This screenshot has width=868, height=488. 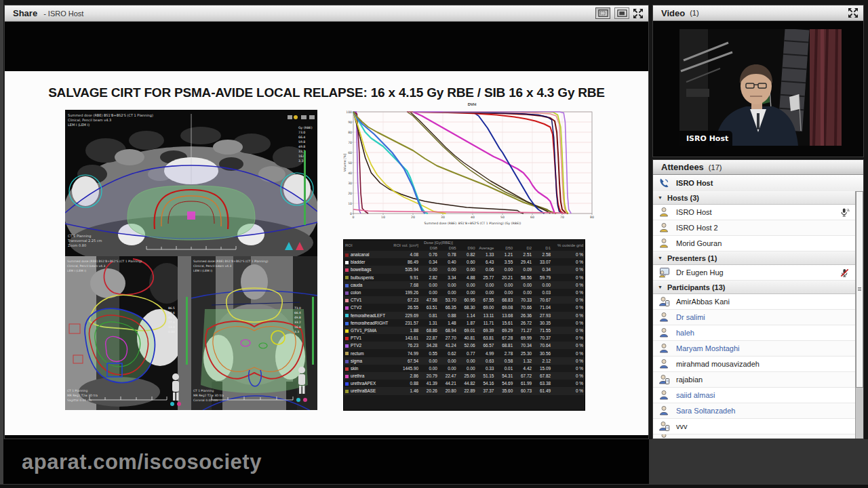 What do you see at coordinates (172, 313) in the screenshot?
I see `svg-text: 68.6` at bounding box center [172, 313].